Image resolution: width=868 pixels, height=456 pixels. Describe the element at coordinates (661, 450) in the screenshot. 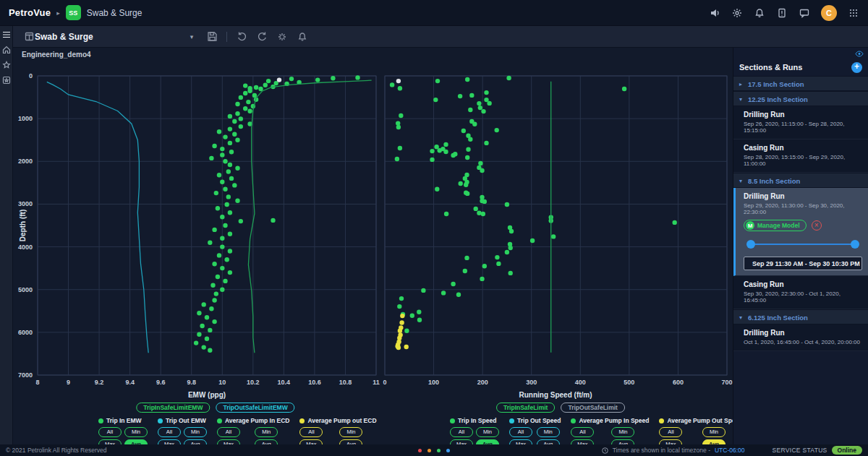

I see `timezone-text: Times are shown in local timezone -` at that location.